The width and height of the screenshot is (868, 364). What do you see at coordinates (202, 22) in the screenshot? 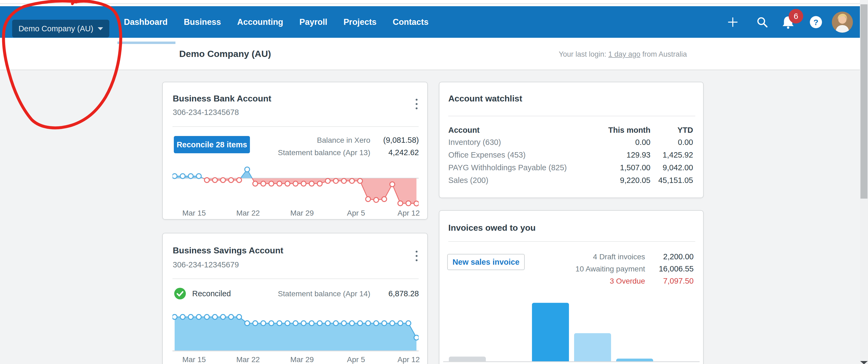
I see `nav-item-business: Business` at bounding box center [202, 22].